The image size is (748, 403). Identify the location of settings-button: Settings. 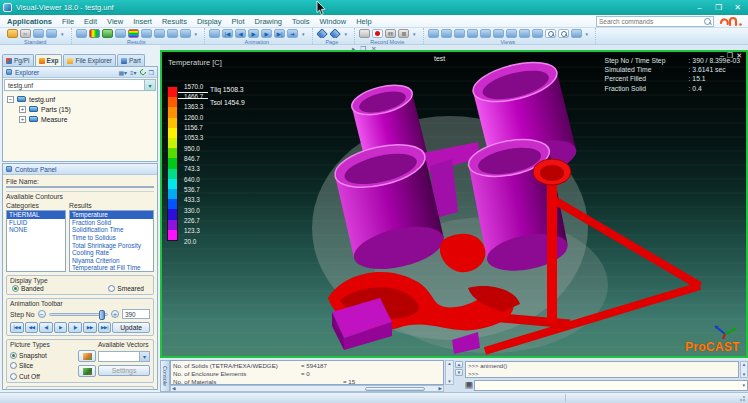
(124, 370).